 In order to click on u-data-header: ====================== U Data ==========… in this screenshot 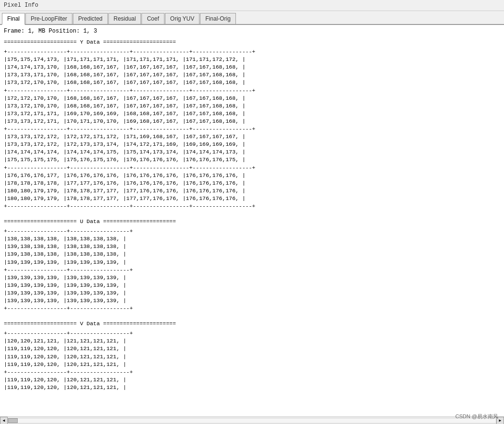, I will do `click(252, 222)`.